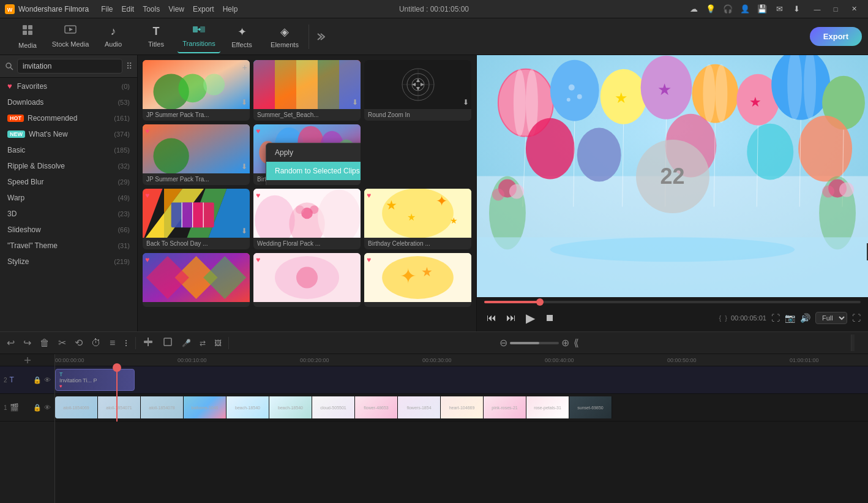 This screenshot has height=503, width=868. What do you see at coordinates (69, 214) in the screenshot?
I see `sidebar-item-3d: 3D (23)` at bounding box center [69, 214].